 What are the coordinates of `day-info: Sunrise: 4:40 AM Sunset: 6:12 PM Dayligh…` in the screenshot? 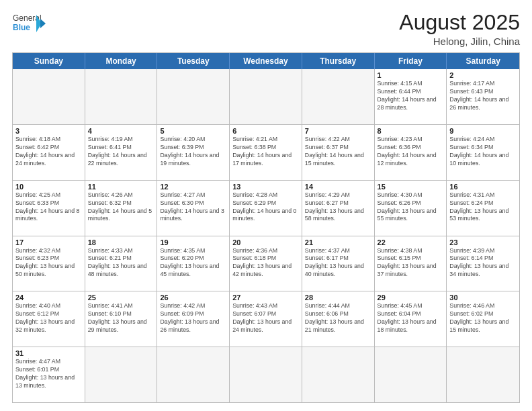 It's located at (48, 318).